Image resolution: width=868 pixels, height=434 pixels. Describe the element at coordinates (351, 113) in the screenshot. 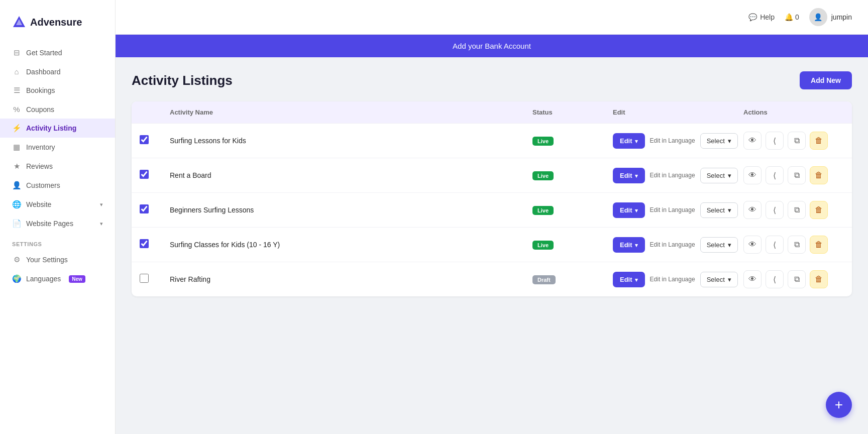

I see `col-activity-name: Activity Name` at that location.